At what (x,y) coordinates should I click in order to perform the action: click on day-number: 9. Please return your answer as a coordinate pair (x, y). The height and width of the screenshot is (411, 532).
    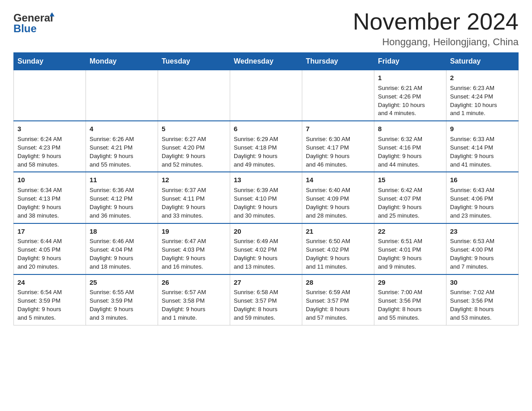
    Looking at the image, I should click on (482, 129).